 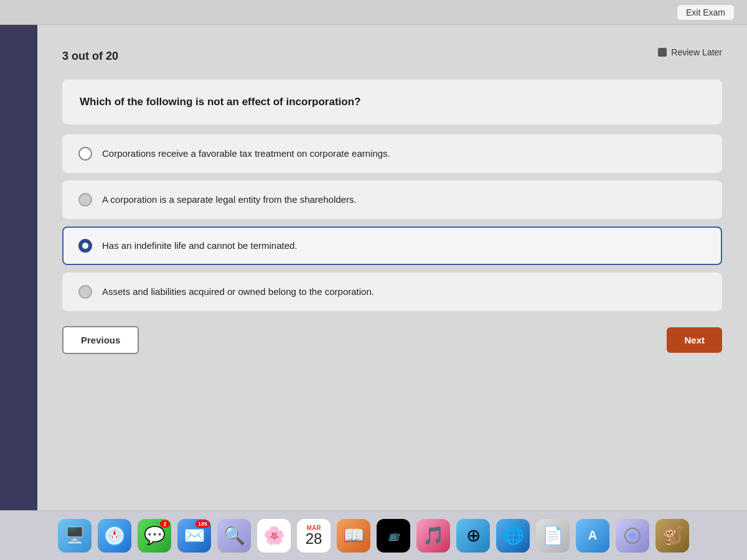 I want to click on dock-calendar: MAR 28, so click(x=314, y=536).